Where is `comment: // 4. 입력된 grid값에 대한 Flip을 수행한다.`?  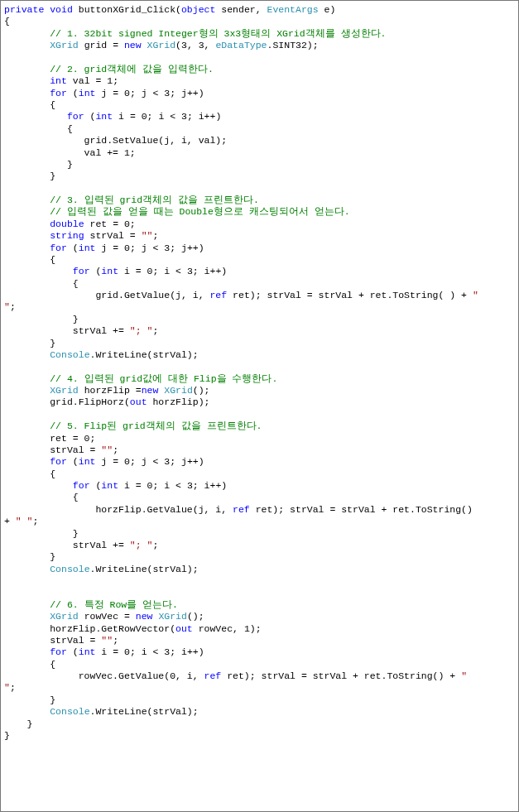 comment: // 4. 입력된 grid값에 대한 Flip을 수행한다. is located at coordinates (141, 379).